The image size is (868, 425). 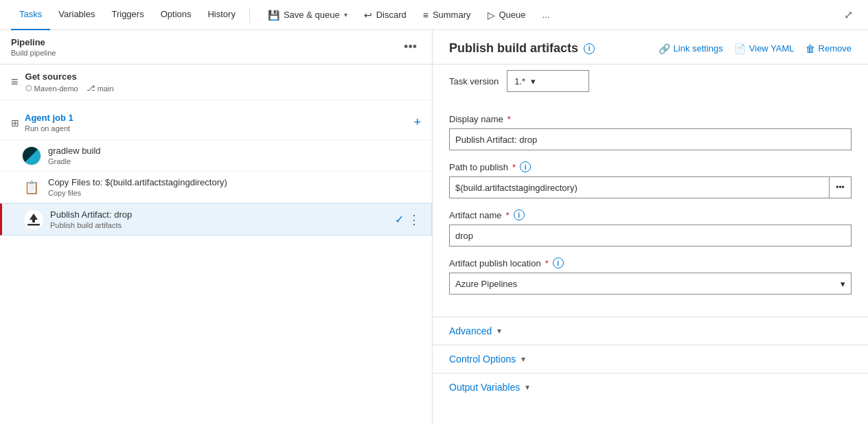 What do you see at coordinates (523, 359) in the screenshot?
I see `control-options-chevron-icon: ▾` at bounding box center [523, 359].